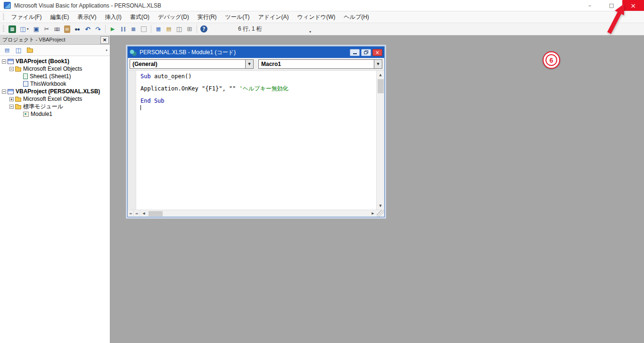 This screenshot has width=644, height=343. Describe the element at coordinates (322, 17) in the screenshot. I see `menu-bar: ファイル(F)編集(E)表示(V)挿入(I)書式(O)デバッグ(D)実行(R)ツ…` at that location.